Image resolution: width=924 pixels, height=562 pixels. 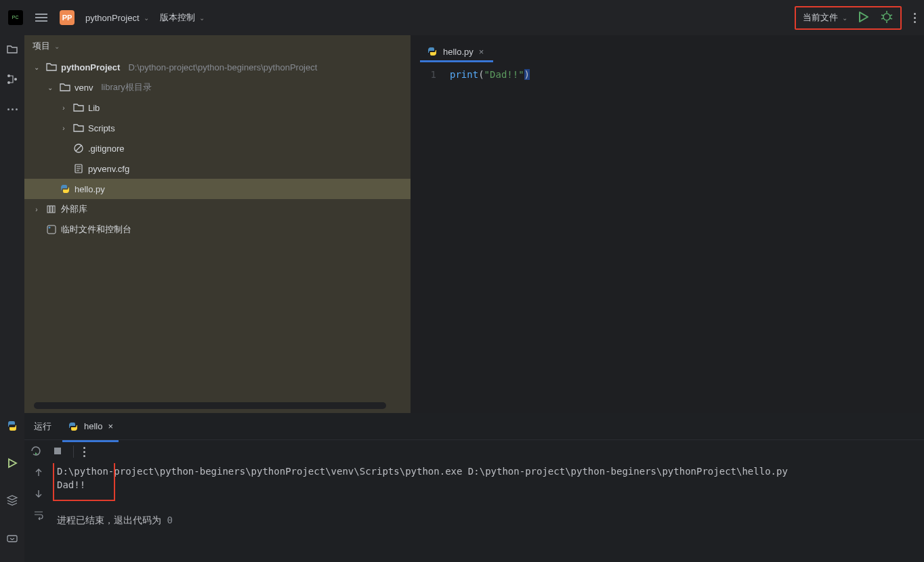 What do you see at coordinates (39, 474) in the screenshot?
I see `scroll-up-icon` at bounding box center [39, 474].